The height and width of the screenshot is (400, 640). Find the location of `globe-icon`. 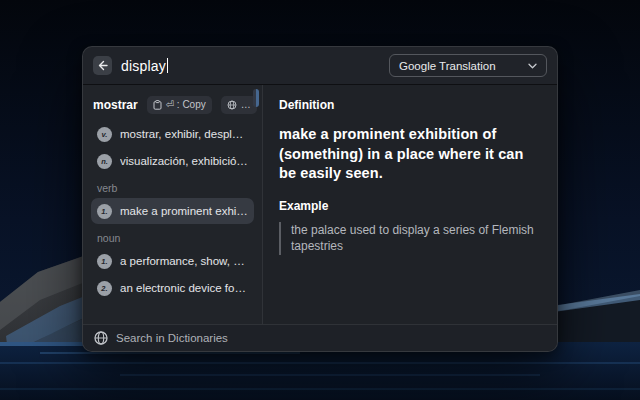

globe-icon is located at coordinates (232, 105).